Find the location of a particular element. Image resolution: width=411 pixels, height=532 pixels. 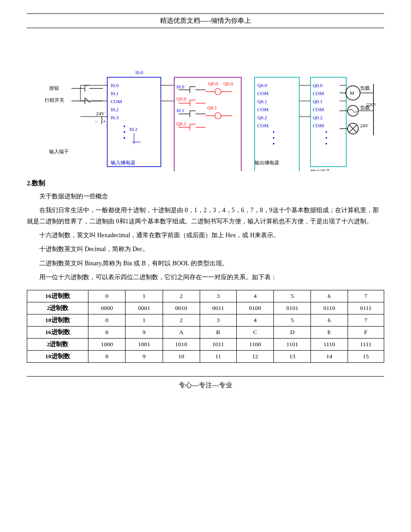

table-cell: 0011 is located at coordinates (218, 308).